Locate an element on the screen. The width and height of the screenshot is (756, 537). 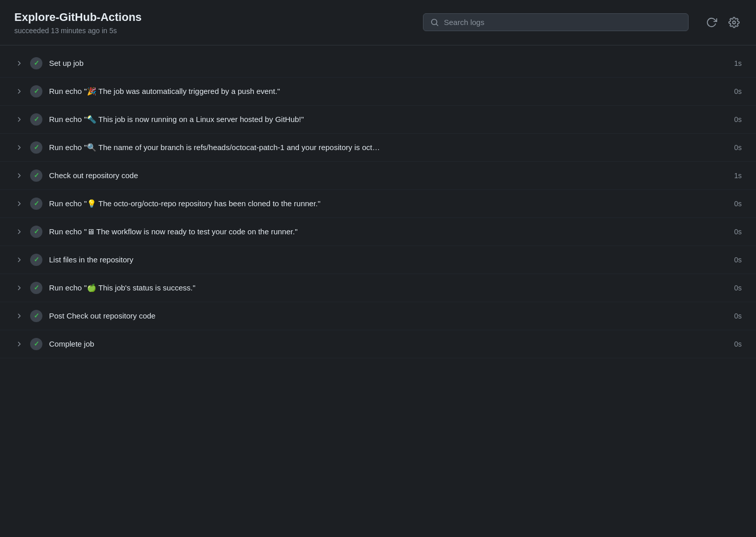
step-row: Set up job 1s is located at coordinates (378, 63).